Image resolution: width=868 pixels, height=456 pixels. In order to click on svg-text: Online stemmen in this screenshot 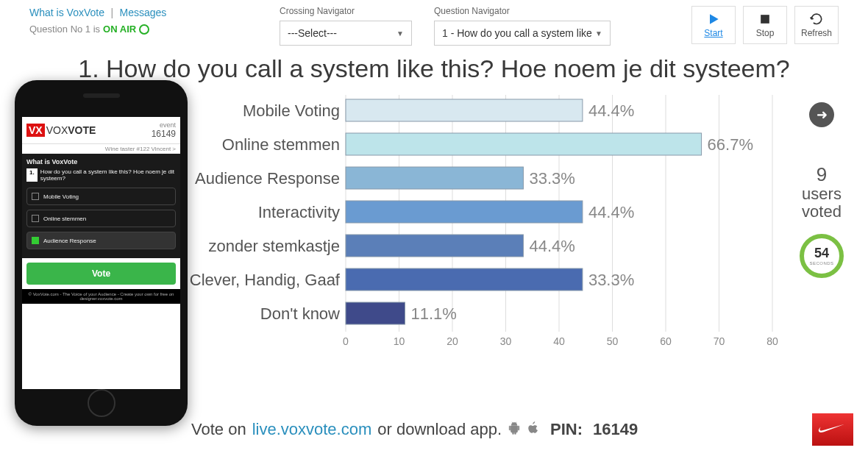, I will do `click(281, 144)`.